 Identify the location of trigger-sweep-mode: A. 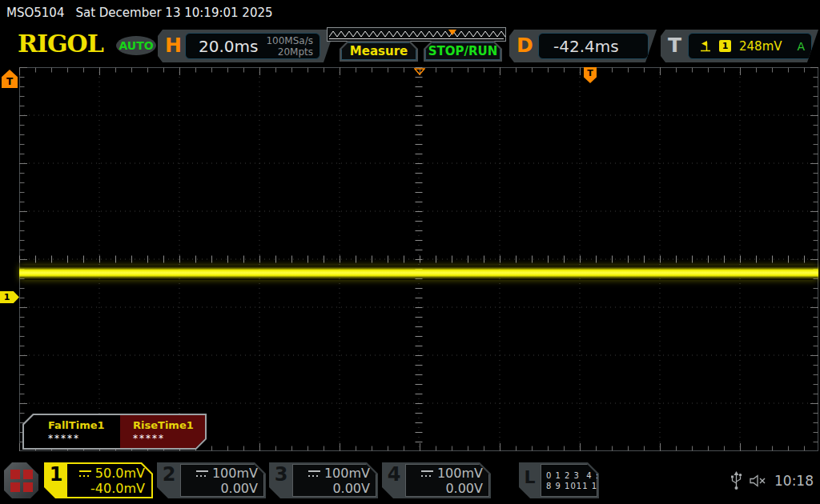
(801, 46).